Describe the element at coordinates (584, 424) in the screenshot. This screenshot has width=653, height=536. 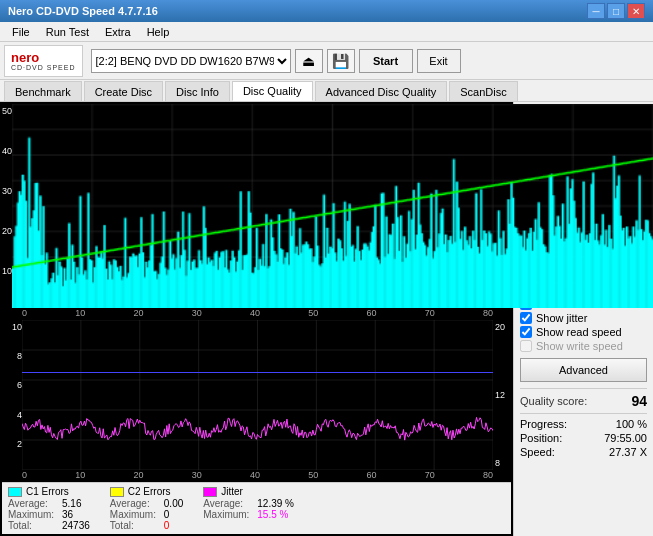
I see `progress-row: Progress: 100 %` at that location.